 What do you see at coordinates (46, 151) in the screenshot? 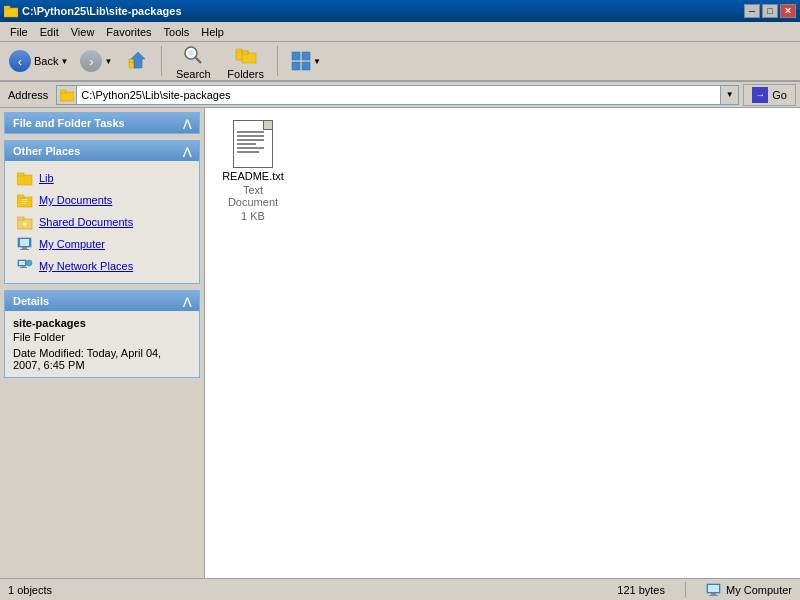
I see `other-places-title: Other Places` at bounding box center [46, 151].